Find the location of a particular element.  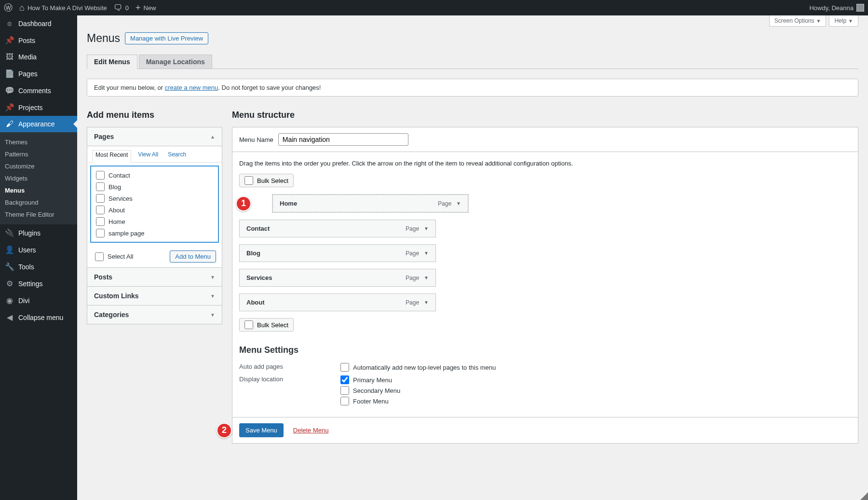

page-option: Contact is located at coordinates (154, 175).